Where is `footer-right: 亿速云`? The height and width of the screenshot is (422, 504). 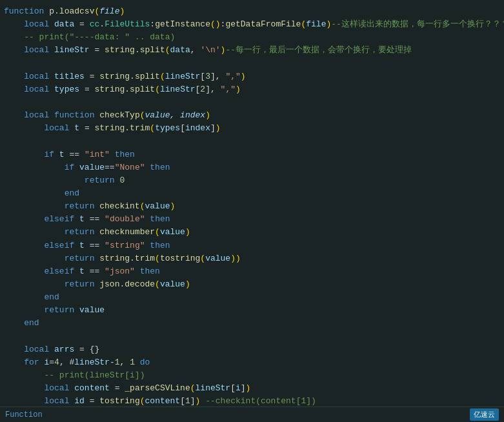 footer-right: 亿速云 is located at coordinates (484, 414).